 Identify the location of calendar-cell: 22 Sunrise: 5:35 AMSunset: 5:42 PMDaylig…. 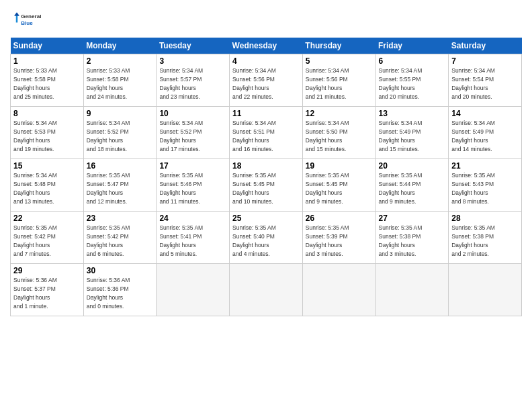
(47, 238).